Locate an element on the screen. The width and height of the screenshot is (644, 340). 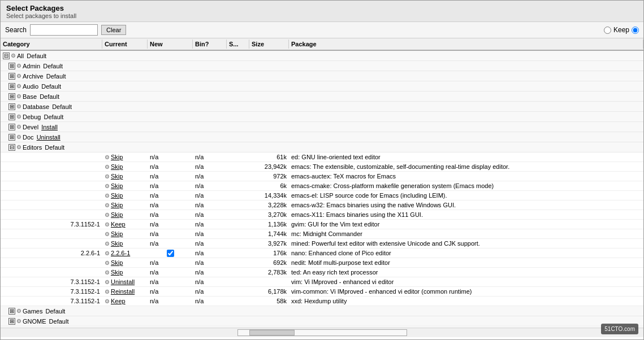
category-row-admin: ⊞ ⚙ Admin Default is located at coordinates (322, 66).